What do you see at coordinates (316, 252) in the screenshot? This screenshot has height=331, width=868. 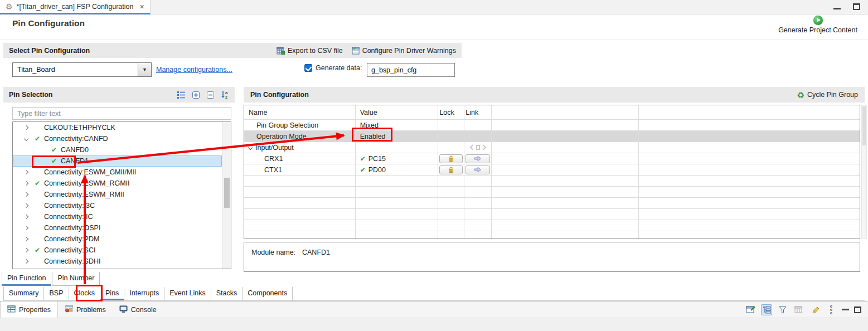 I see `module-name-value: CANFD1` at bounding box center [316, 252].